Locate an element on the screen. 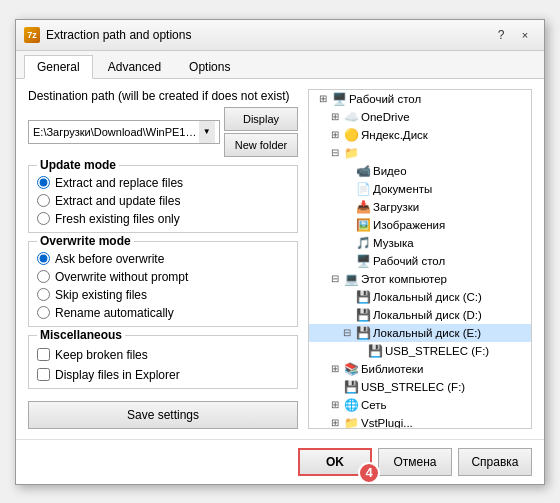  help-title-button: ? is located at coordinates (501, 35).